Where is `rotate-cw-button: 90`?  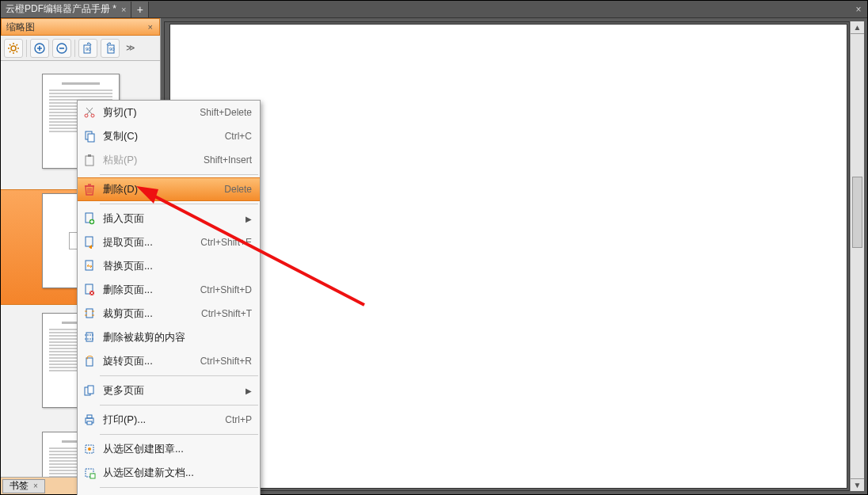
rotate-cw-button: 90 is located at coordinates (110, 48).